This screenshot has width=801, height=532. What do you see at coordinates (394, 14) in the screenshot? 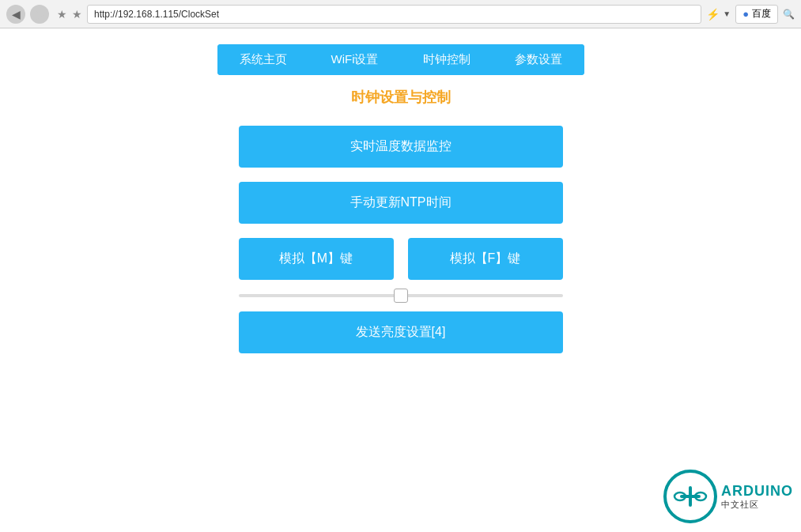
I see `url-bar` at bounding box center [394, 14].